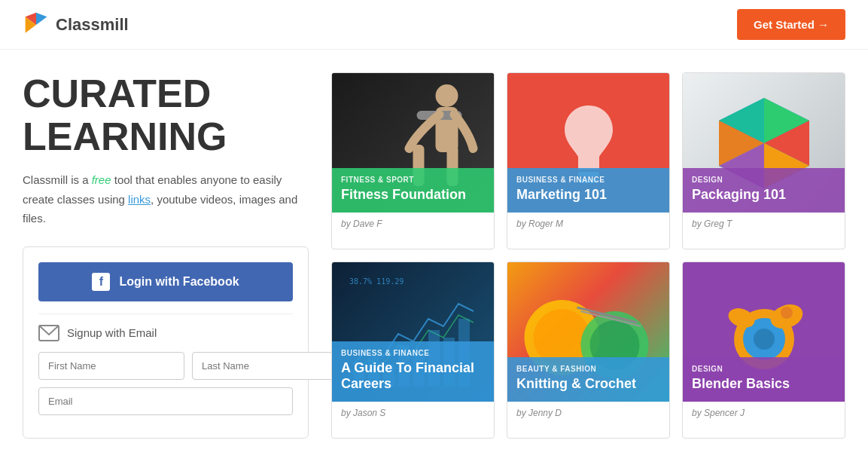  What do you see at coordinates (49, 333) in the screenshot?
I see `email-icon` at bounding box center [49, 333].